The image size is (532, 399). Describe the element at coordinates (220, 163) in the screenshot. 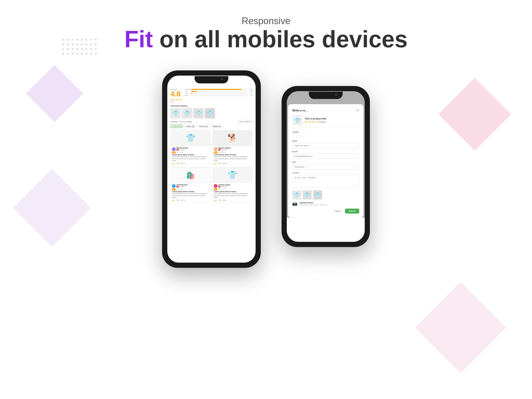

I see `dislike-btn-2: 👎 8` at that location.